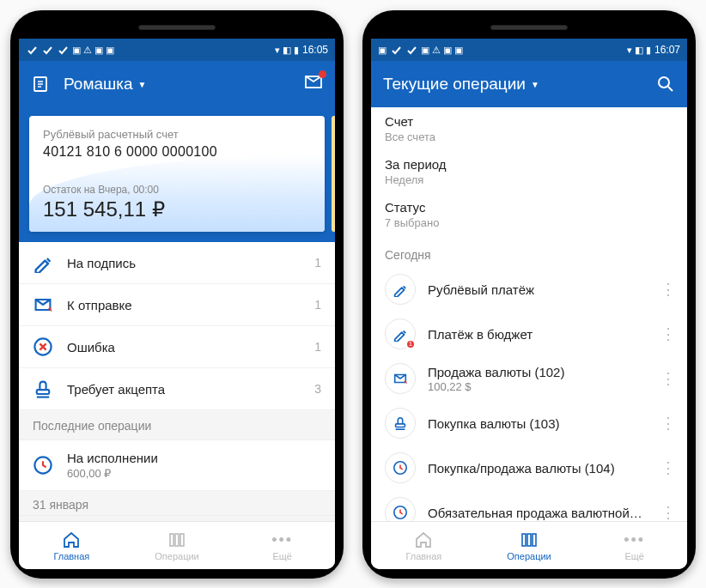  I want to click on op-row: 1 Платёж в бюджет ⋮, so click(529, 334).